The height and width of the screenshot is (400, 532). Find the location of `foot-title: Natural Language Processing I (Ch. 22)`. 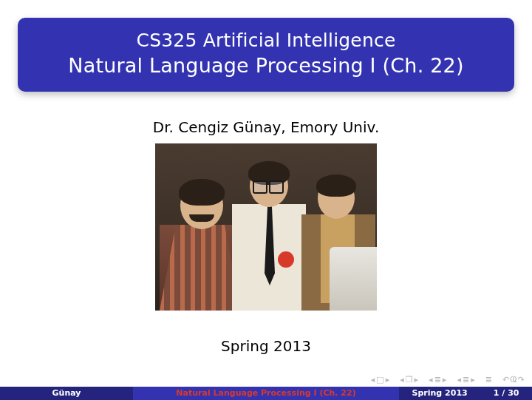

foot-title: Natural Language Processing I (Ch. 22) is located at coordinates (266, 393).